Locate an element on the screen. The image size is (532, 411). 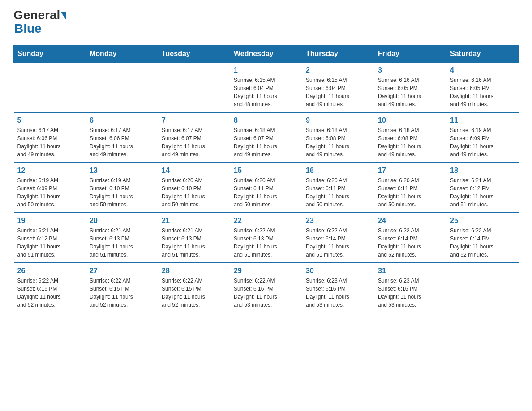
page-header: General Blue is located at coordinates (266, 22).